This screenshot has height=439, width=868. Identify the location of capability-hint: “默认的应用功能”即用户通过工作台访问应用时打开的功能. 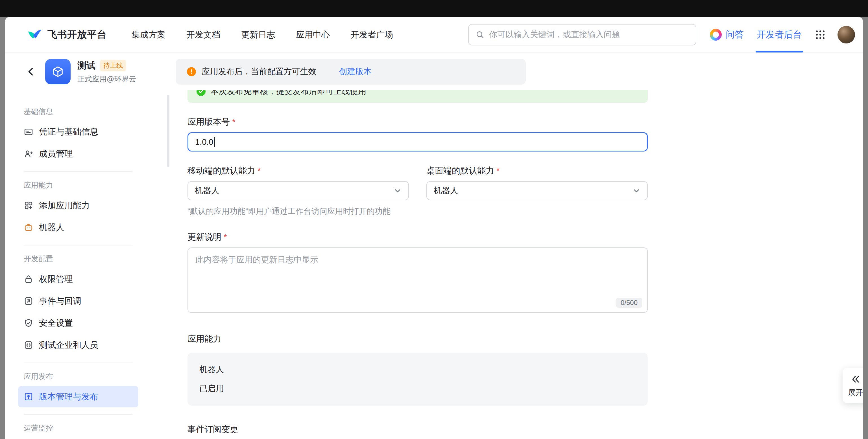
(525, 211).